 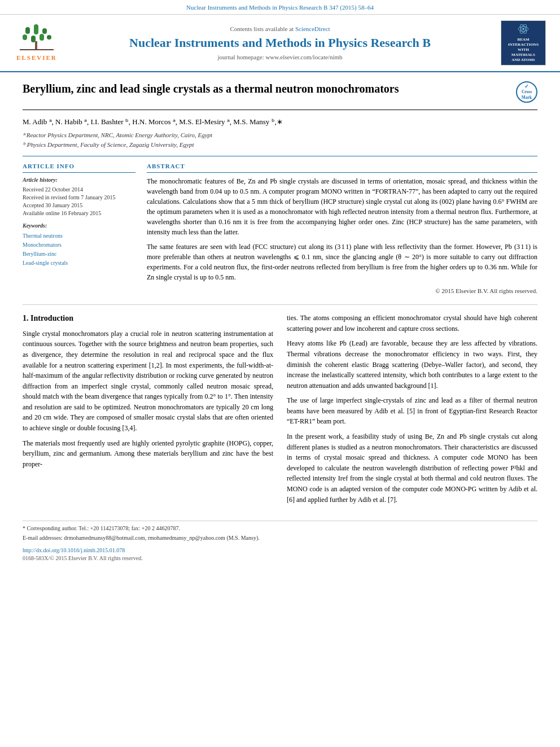 I want to click on tree-icon, so click(x=37, y=38).